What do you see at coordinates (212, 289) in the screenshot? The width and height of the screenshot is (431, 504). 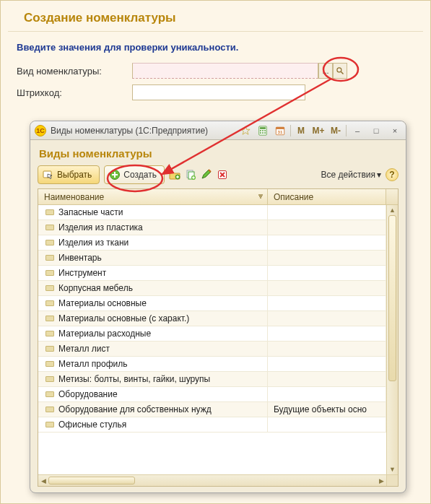 I see `table-row: Корпусная мебель` at bounding box center [212, 289].